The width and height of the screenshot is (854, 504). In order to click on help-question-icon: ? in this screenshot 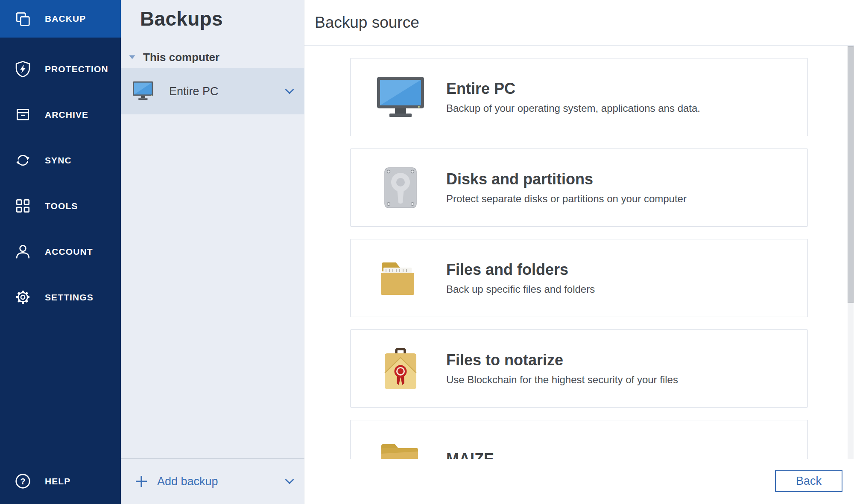, I will do `click(23, 481)`.